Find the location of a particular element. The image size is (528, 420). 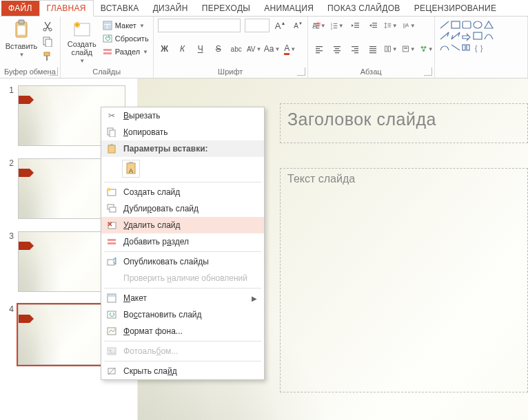

align-center-button is located at coordinates (337, 49).